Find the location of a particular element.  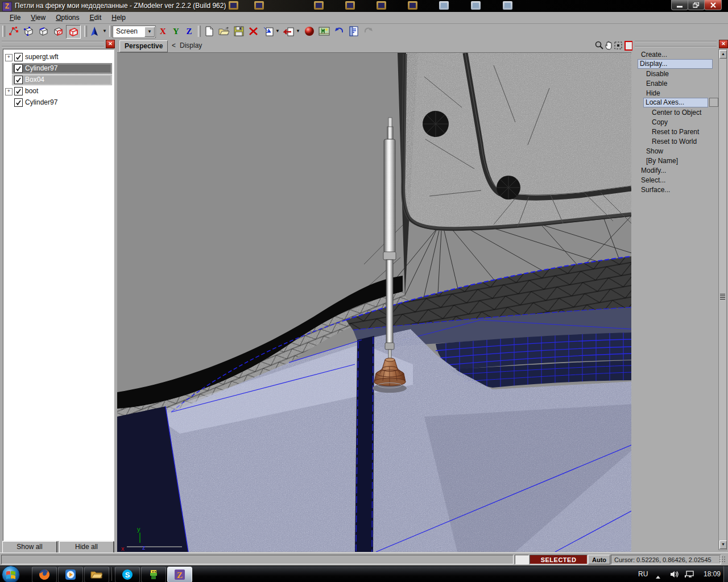

vertices-mode-button is located at coordinates (14, 31).